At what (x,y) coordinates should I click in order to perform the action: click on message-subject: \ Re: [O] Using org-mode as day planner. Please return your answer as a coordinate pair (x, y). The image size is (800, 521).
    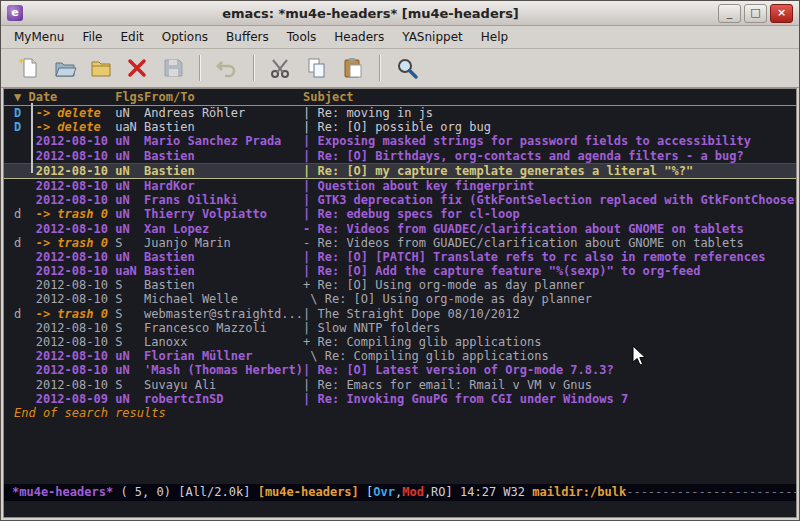
    Looking at the image, I should click on (448, 299).